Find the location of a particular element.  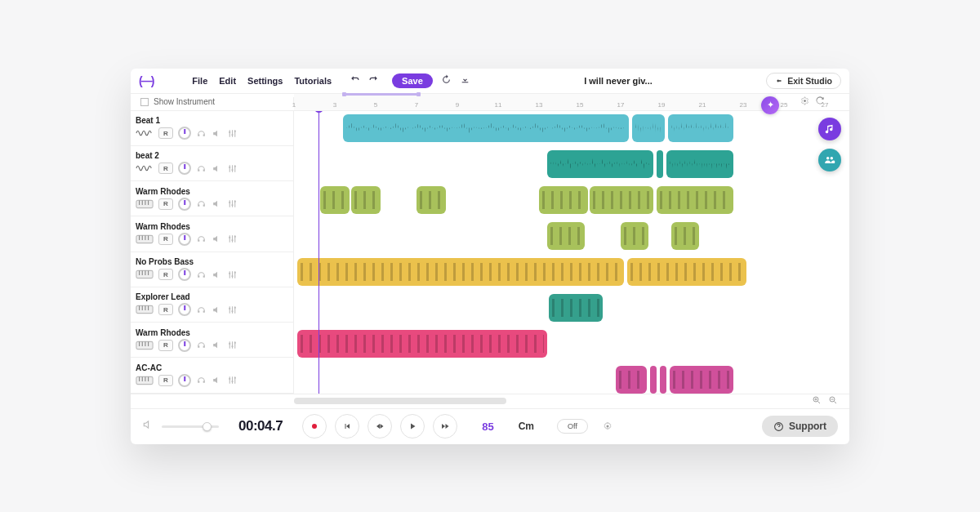

menu-file: File is located at coordinates (199, 81).